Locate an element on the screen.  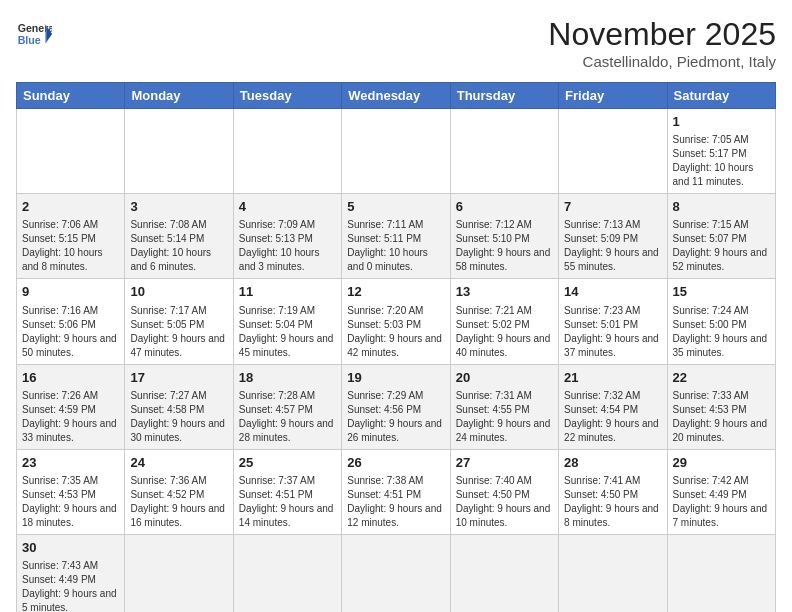
day-number: 26 is located at coordinates (396, 463).